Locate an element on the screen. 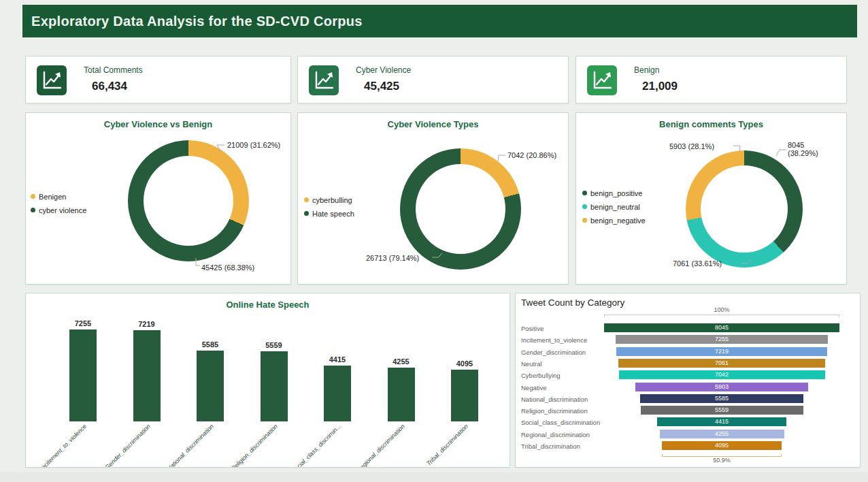 Image resolution: width=868 pixels, height=482 pixels. page-bottom-strip is located at coordinates (434, 477).